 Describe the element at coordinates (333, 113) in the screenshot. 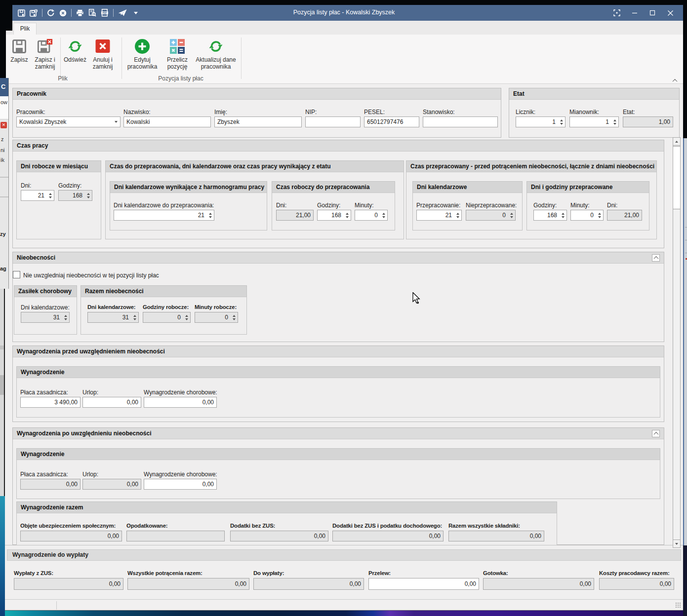

I see `field-label: NIP:` at that location.